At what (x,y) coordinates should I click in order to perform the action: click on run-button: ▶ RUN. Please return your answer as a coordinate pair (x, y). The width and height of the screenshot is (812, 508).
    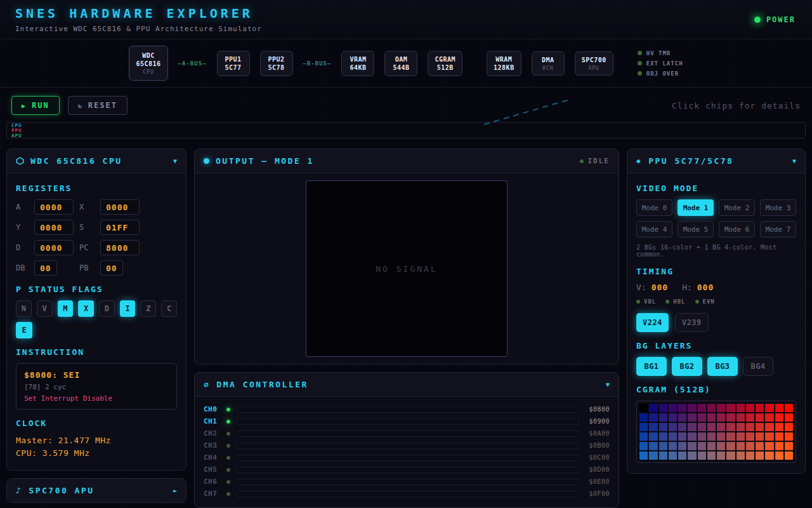
    Looking at the image, I should click on (36, 105).